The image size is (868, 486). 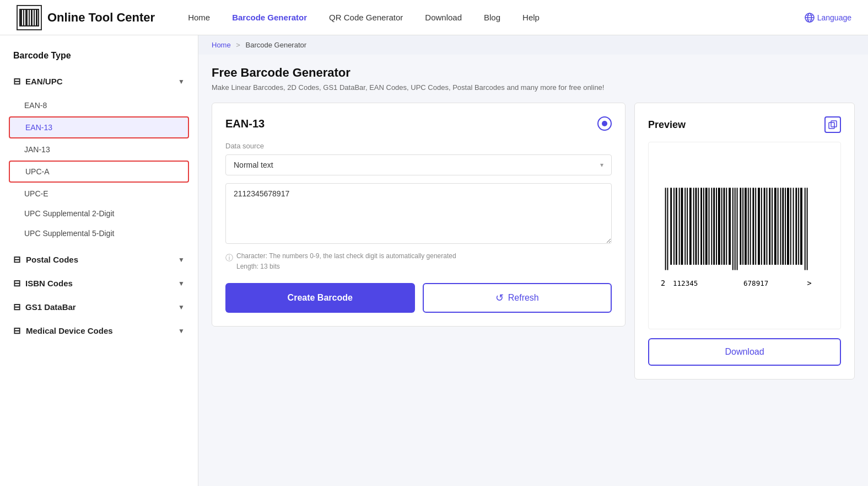 What do you see at coordinates (99, 127) in the screenshot?
I see `sidebar-item-ean13: EAN-13` at bounding box center [99, 127].